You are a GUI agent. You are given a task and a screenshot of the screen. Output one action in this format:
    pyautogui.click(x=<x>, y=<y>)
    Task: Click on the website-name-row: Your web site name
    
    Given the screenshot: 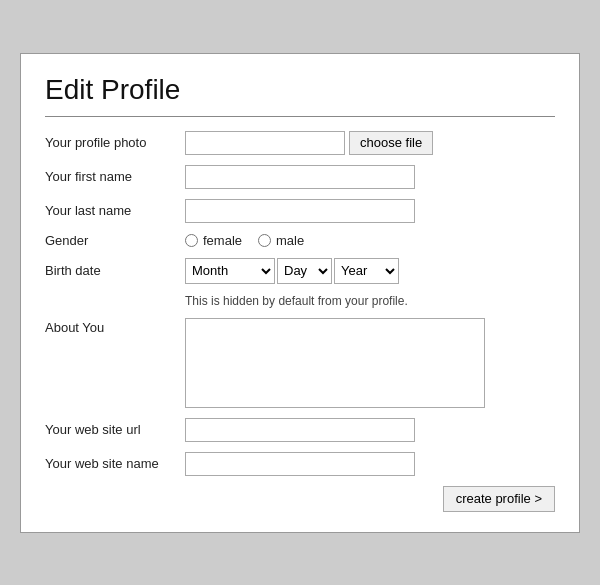 What is the action you would take?
    pyautogui.click(x=300, y=464)
    